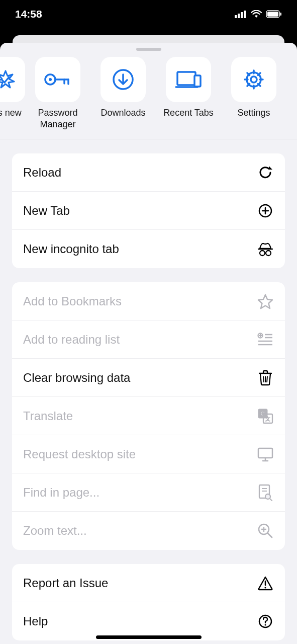 The image size is (297, 644). I want to click on sparkle-badge-icon, so click(8, 79).